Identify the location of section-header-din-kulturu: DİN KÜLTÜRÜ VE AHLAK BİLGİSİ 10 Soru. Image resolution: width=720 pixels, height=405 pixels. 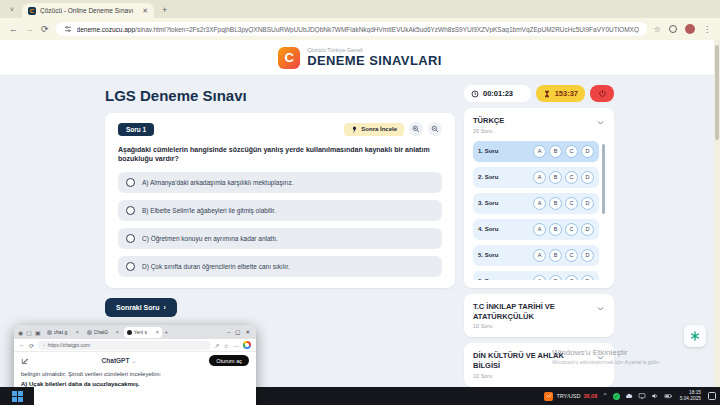
(539, 365).